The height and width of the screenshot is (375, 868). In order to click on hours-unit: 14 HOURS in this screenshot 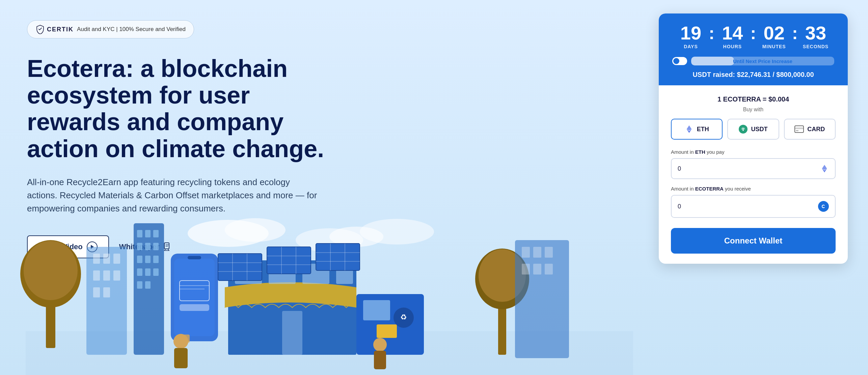, I will do `click(732, 36)`.